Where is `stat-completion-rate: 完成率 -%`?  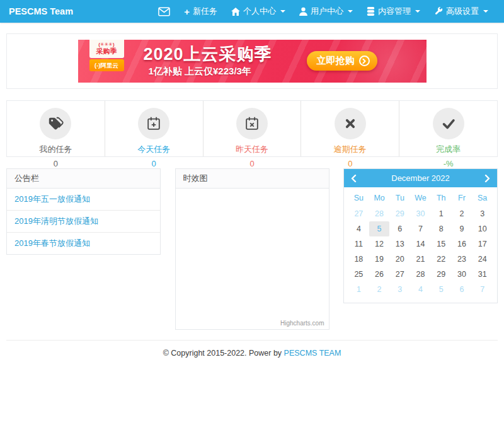 stat-completion-rate: 完成率 -% is located at coordinates (448, 129).